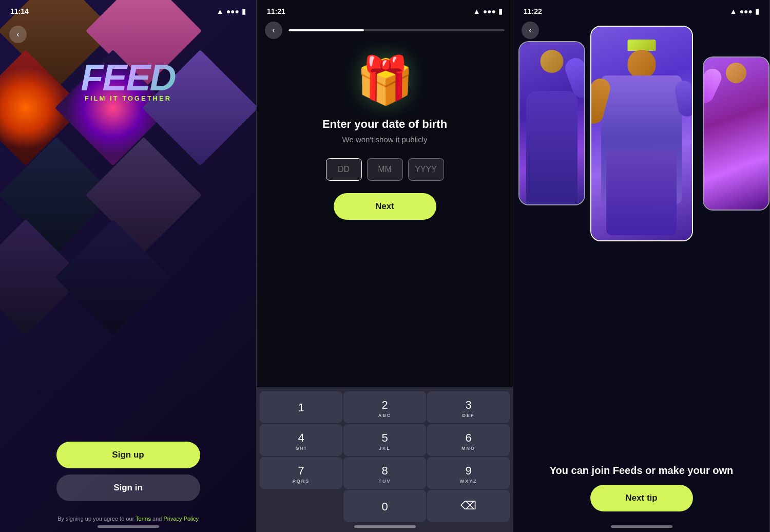 The height and width of the screenshot is (532, 770). Describe the element at coordinates (244, 11) in the screenshot. I see `battery-icon: ▮` at that location.